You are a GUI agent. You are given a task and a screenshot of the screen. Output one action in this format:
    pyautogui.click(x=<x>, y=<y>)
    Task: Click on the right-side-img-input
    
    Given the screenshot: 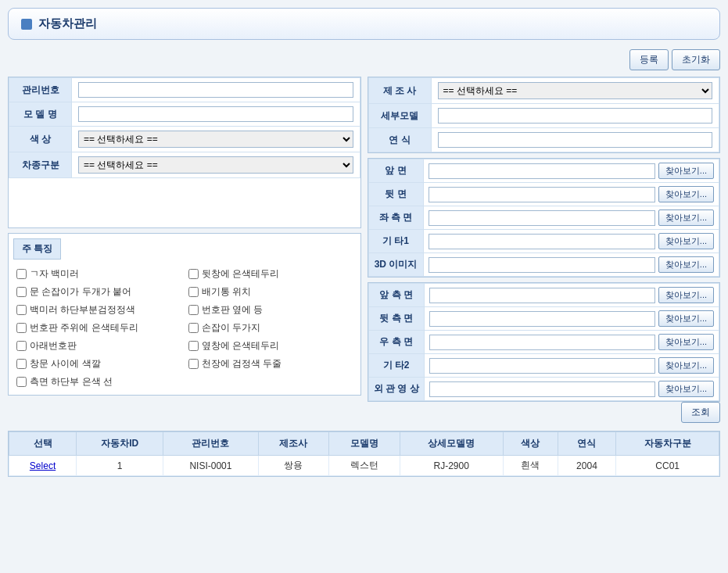 What is the action you would take?
    pyautogui.click(x=543, y=342)
    